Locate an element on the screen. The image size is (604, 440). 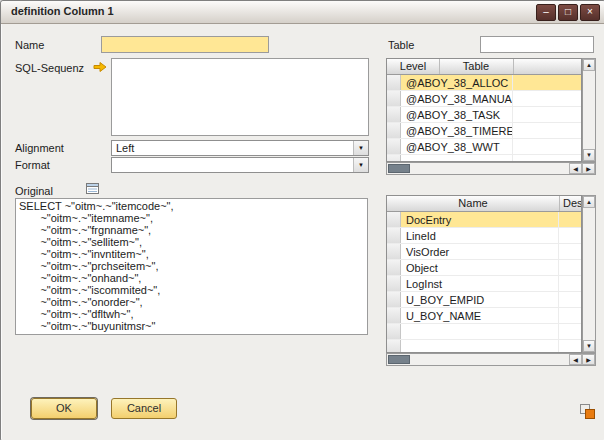
column-header-name: Name is located at coordinates (474, 204).